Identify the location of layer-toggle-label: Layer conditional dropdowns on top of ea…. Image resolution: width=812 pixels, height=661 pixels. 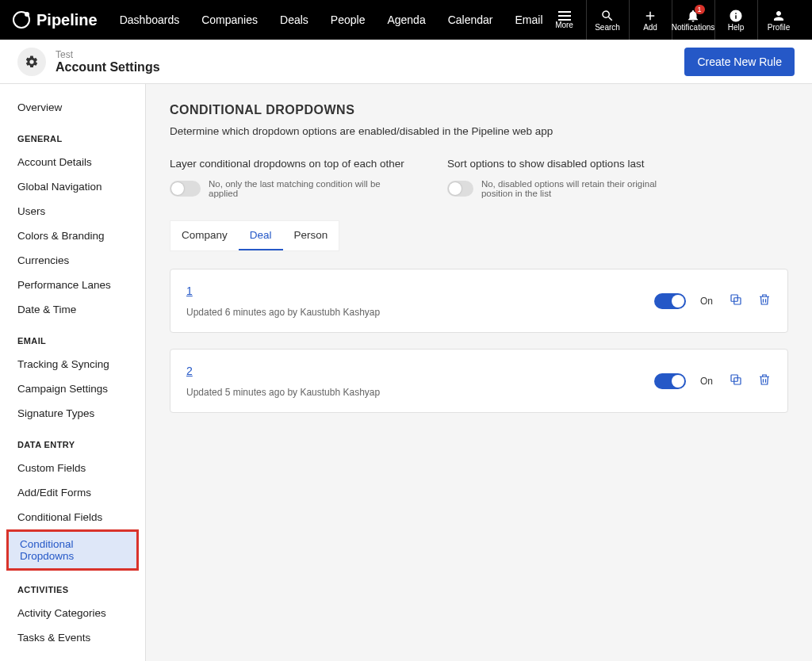
(289, 163).